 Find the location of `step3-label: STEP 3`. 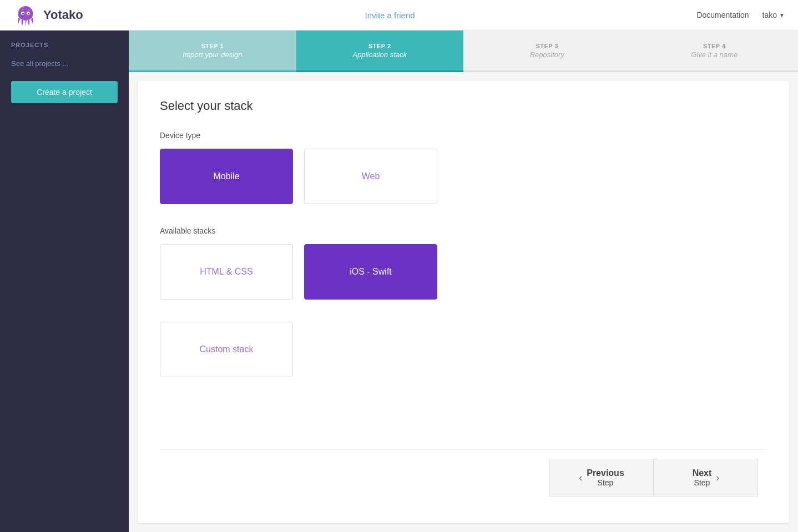

step3-label: STEP 3 is located at coordinates (547, 46).